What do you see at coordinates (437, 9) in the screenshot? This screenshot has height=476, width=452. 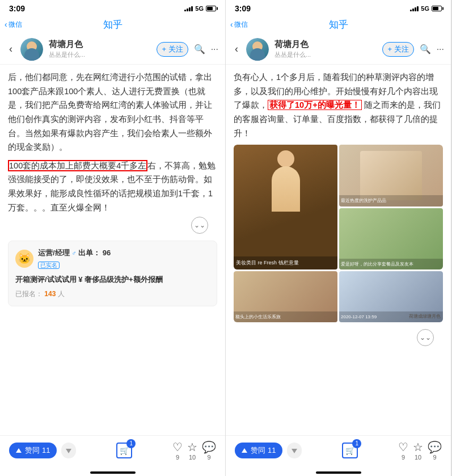 I see `battery-icon-right` at bounding box center [437, 9].